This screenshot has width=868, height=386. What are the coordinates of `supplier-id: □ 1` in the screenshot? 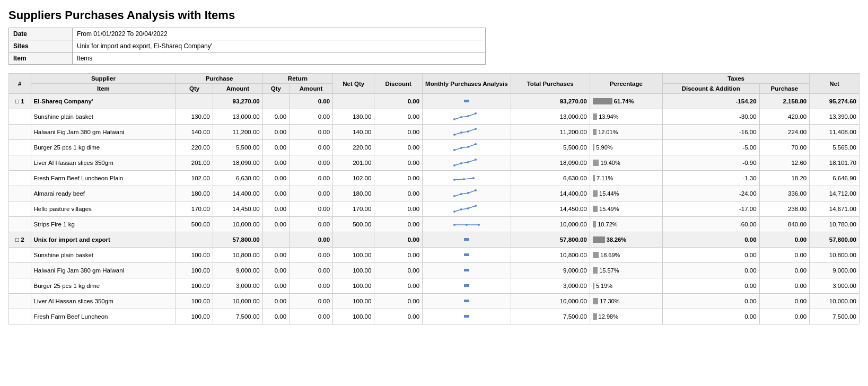 It's located at (20, 102).